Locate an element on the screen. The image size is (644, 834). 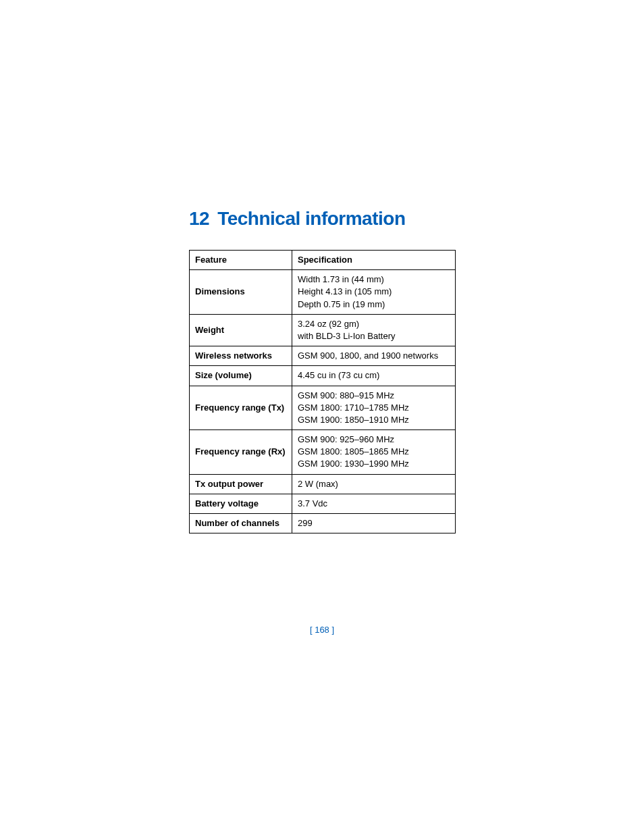
feature-cell: Tx output power is located at coordinates (241, 484).